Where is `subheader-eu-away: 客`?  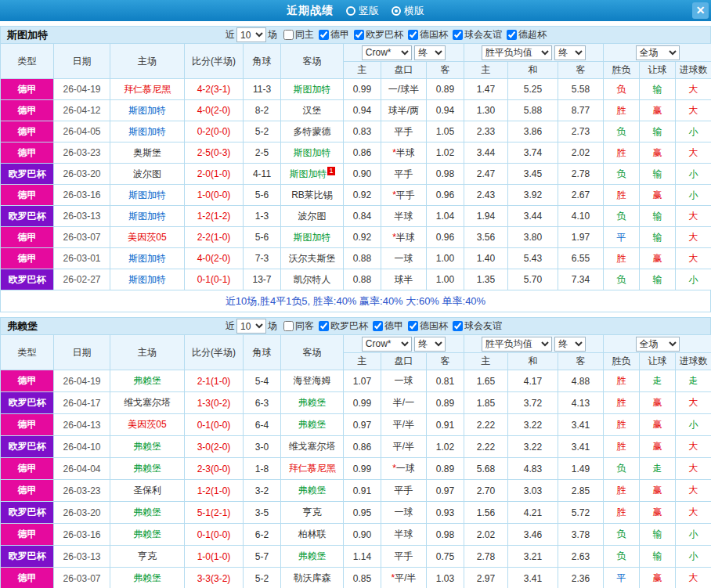
subheader-eu-away: 客 is located at coordinates (581, 362).